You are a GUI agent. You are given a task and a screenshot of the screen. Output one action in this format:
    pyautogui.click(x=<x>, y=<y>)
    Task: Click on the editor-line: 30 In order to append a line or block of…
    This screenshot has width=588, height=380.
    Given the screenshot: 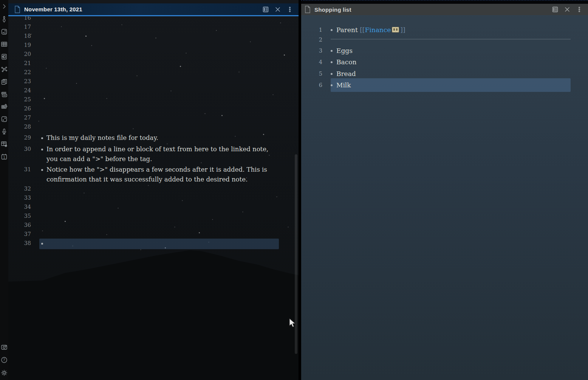 What is the action you would take?
    pyautogui.click(x=148, y=154)
    